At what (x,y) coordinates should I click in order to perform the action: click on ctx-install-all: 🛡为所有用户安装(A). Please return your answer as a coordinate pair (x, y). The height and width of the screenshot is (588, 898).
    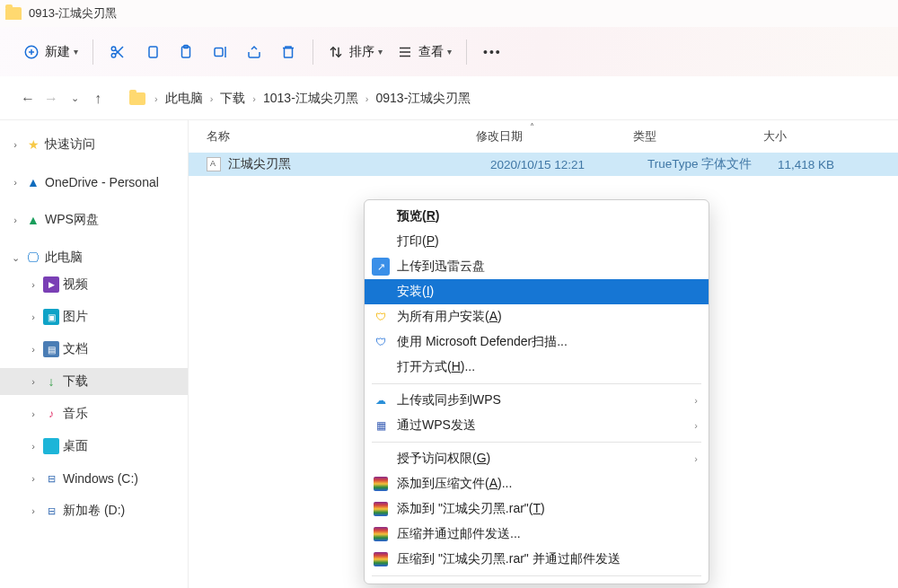
    Looking at the image, I should click on (537, 317).